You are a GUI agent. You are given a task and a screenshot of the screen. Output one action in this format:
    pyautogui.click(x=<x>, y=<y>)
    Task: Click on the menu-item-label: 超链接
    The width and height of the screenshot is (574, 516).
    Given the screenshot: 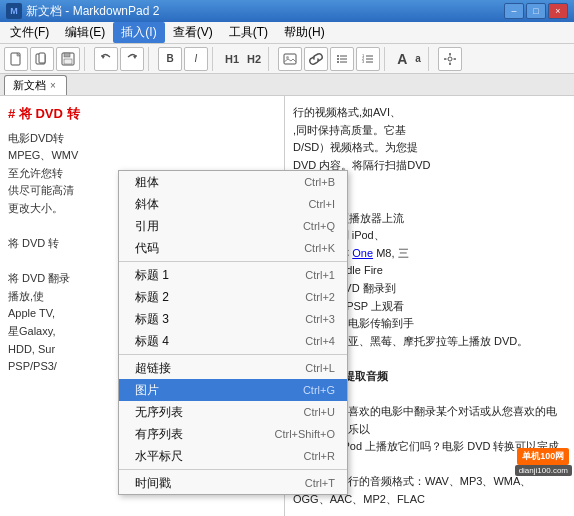 What is the action you would take?
    pyautogui.click(x=210, y=368)
    